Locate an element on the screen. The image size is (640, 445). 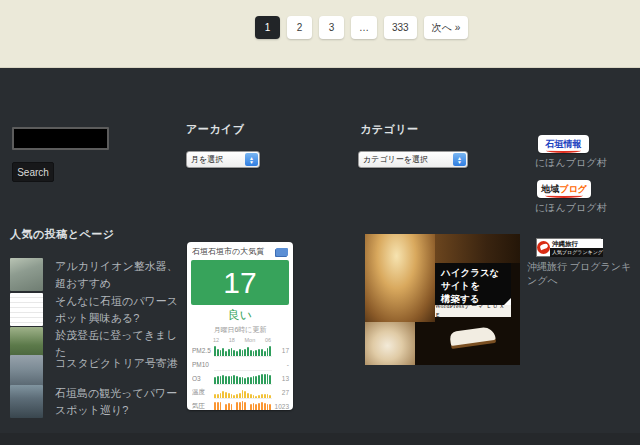
aqi-status: 良い is located at coordinates (240, 316).